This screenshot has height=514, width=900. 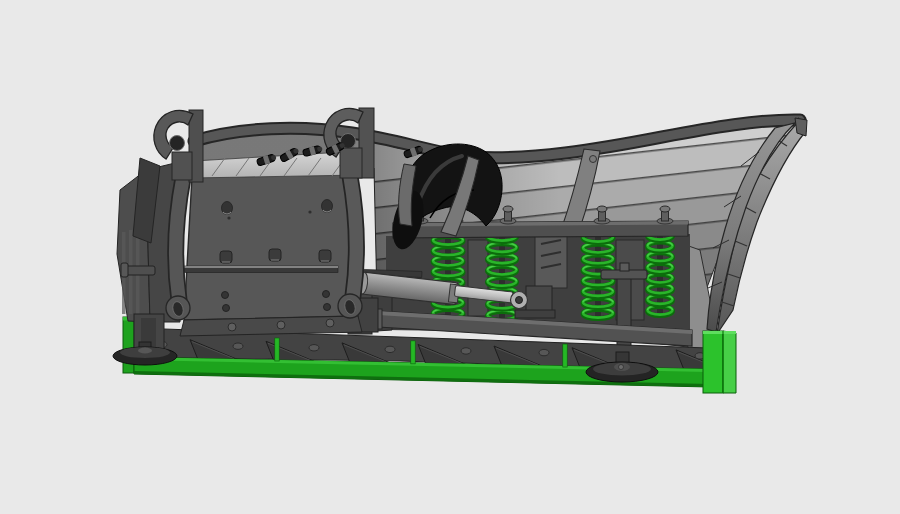 What do you see at coordinates (730, 362) in the screenshot?
I see `end-block-side` at bounding box center [730, 362].